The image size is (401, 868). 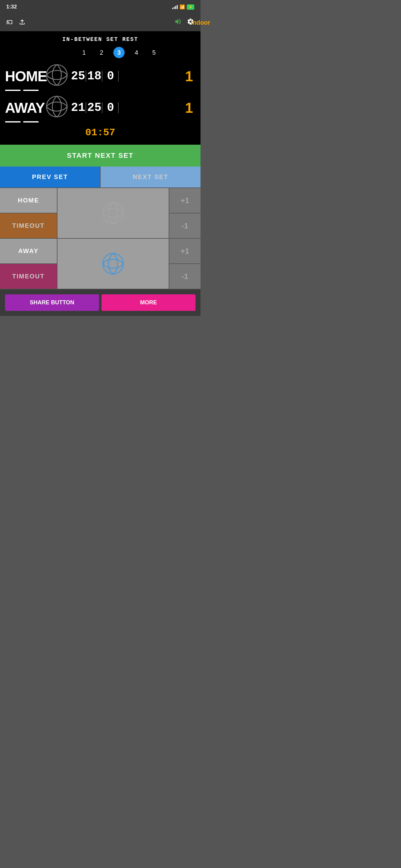 I want to click on home-team-name: HOME, so click(x=25, y=76).